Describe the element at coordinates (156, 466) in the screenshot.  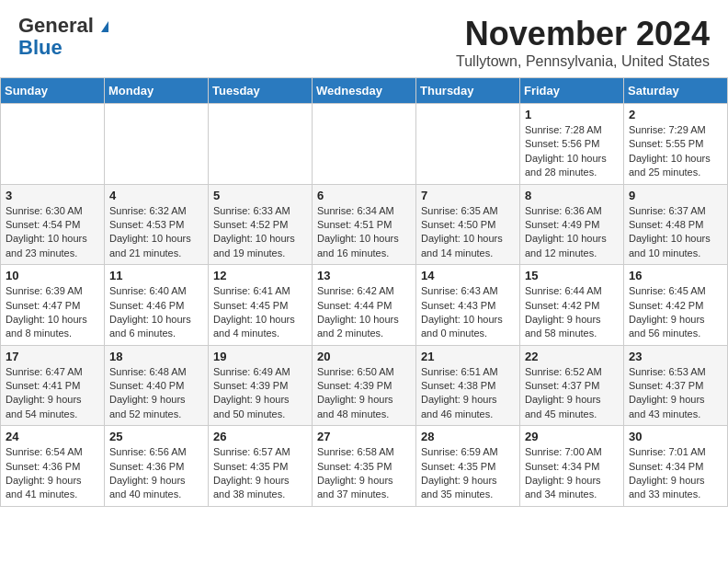
I see `calendar-cell: 25Sunrise: 6:56 AM Sunset: 4:36 PM Dayli…` at that location.